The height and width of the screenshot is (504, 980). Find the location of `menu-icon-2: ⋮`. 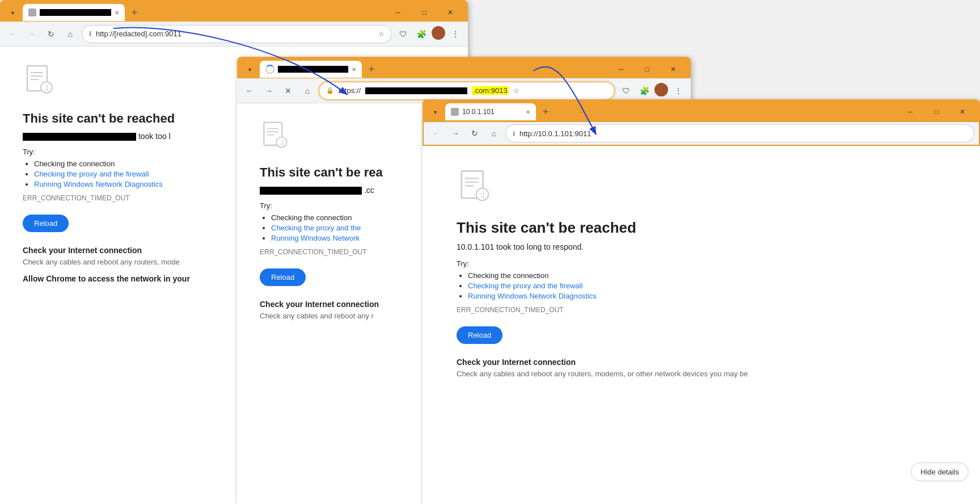

menu-icon-2: ⋮ is located at coordinates (678, 91).